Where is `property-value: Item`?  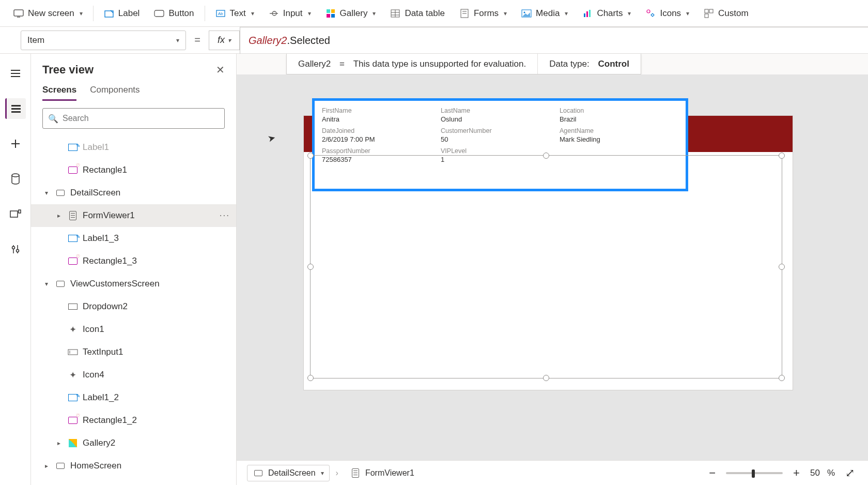
property-value: Item is located at coordinates (36, 40).